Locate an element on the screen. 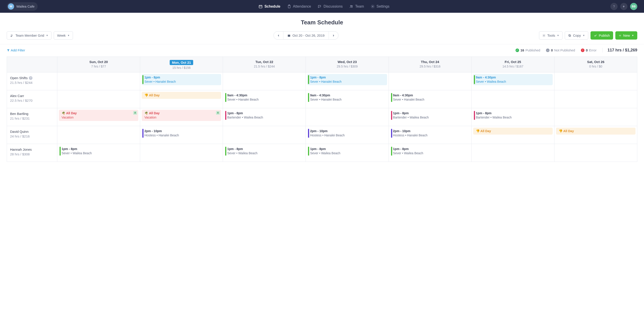 The image size is (644, 330). chevron-right-icon is located at coordinates (334, 35).